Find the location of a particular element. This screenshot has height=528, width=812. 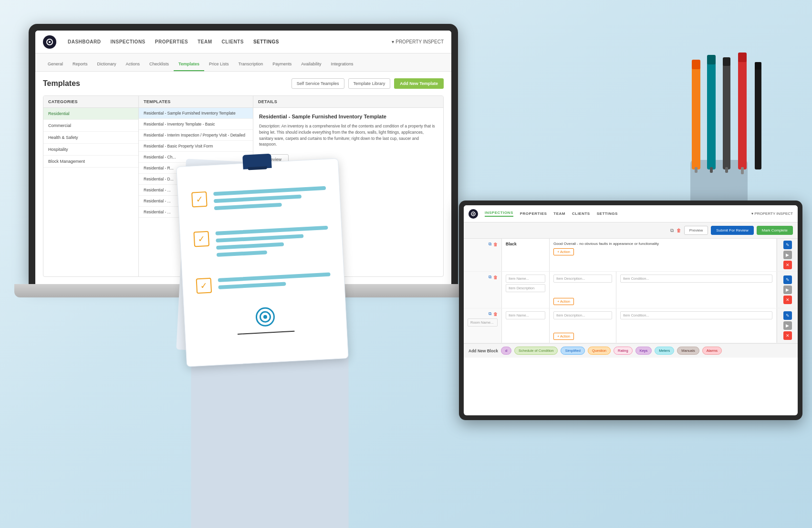

template-item-0: Residential - Sample Furnished Inventory… is located at coordinates (196, 114).